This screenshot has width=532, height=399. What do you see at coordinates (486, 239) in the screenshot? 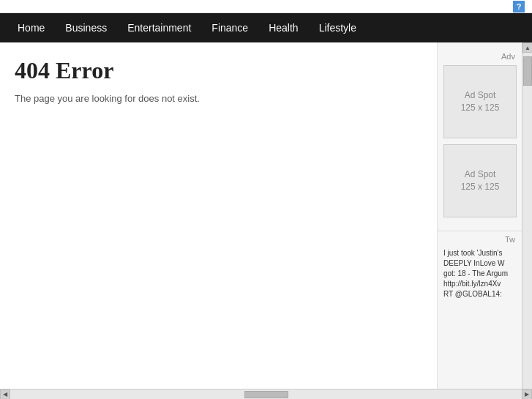
I see `tweets-label: Tw` at bounding box center [486, 239].